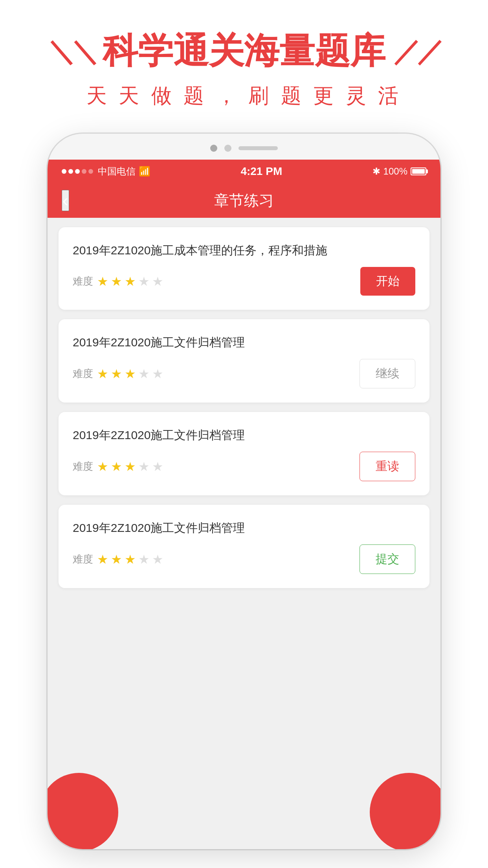 The height and width of the screenshot is (868, 488). What do you see at coordinates (103, 467) in the screenshot?
I see `star-3-1: ★` at bounding box center [103, 467].